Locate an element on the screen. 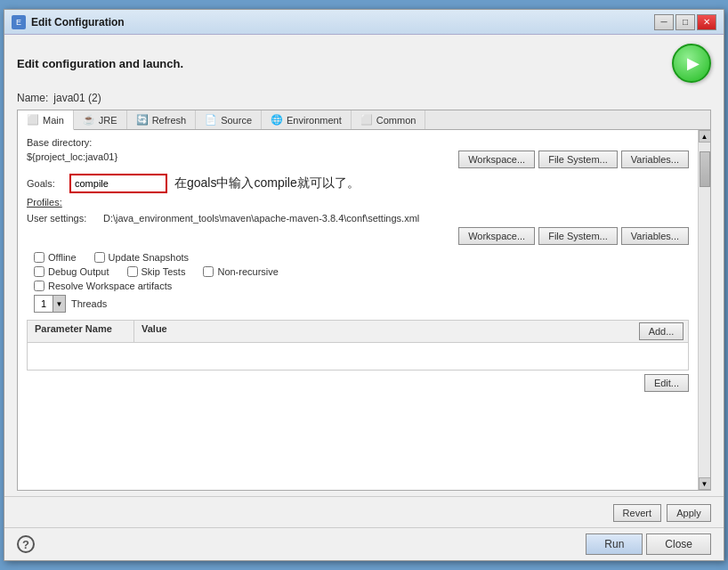 The image size is (728, 570). checkbox-row-3: Resolve Workspace artifacts is located at coordinates (358, 286).